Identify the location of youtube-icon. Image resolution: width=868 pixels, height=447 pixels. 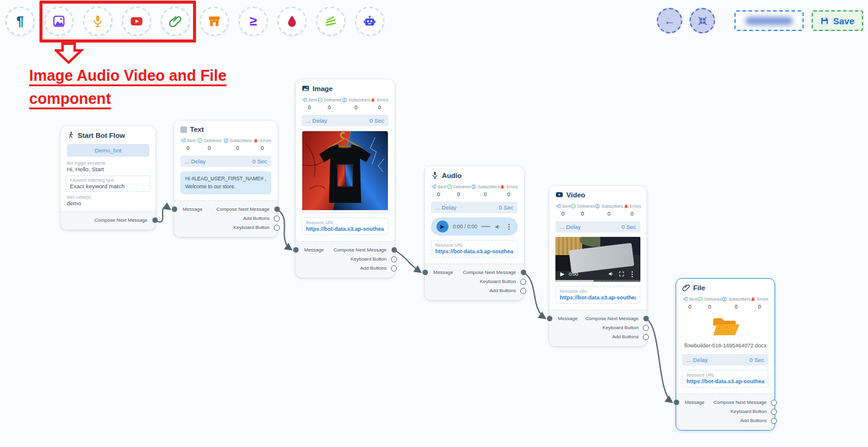
(137, 21).